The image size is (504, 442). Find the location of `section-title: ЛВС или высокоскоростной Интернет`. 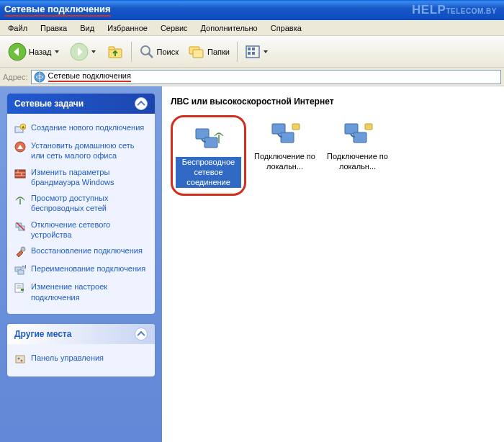

section-title: ЛВС или высокоскоростной Интернет is located at coordinates (333, 102).